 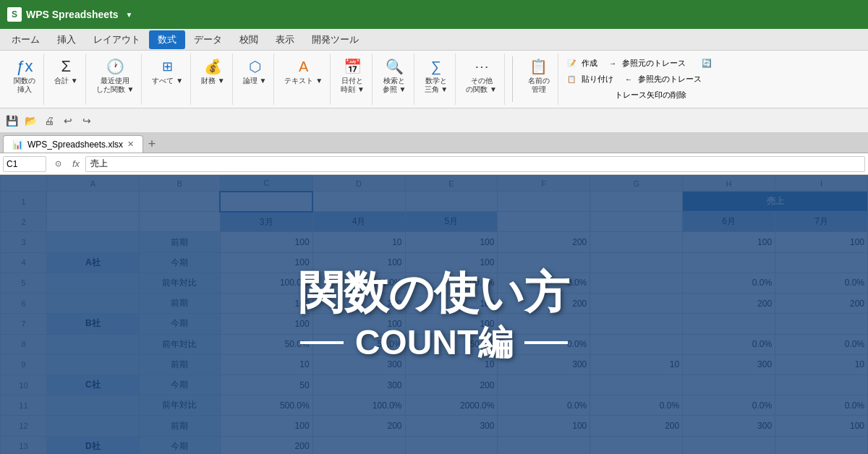 What do you see at coordinates (434, 343) in the screenshot?
I see `overlay-subtitle-text: COUNT編` at bounding box center [434, 343].